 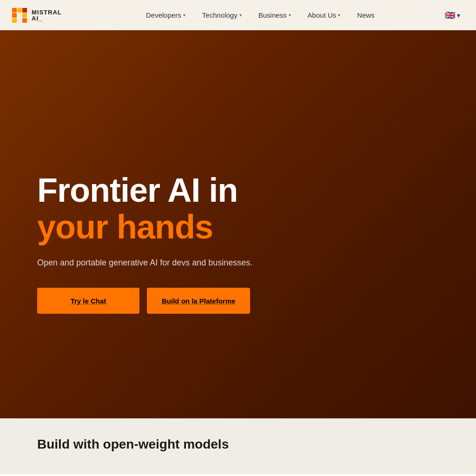 What do you see at coordinates (200, 191) in the screenshot?
I see `hero-title-line1: Frontier AI in` at bounding box center [200, 191].